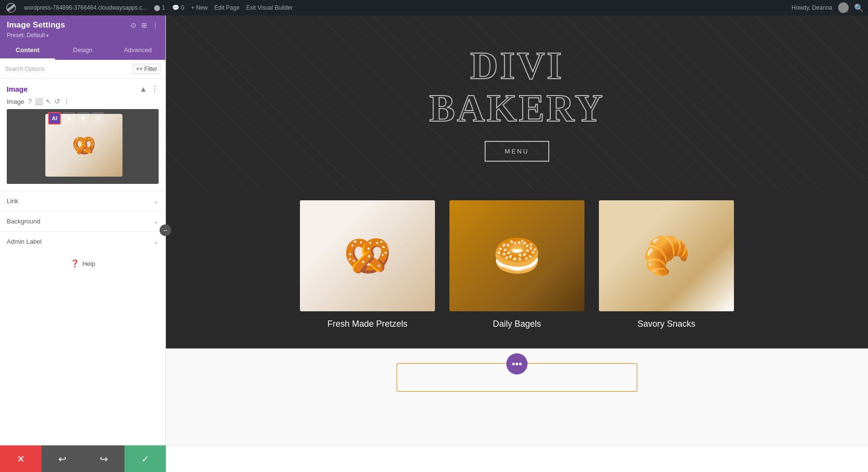 This screenshot has height=472, width=868. What do you see at coordinates (83, 221) in the screenshot?
I see `background-accordion: Background ⌄` at bounding box center [83, 221].